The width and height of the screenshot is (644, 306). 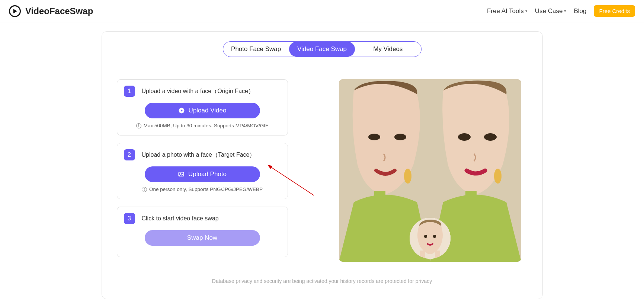 I want to click on step-head: 2 Upload a photo with a face（Target Face…, so click(x=202, y=155).